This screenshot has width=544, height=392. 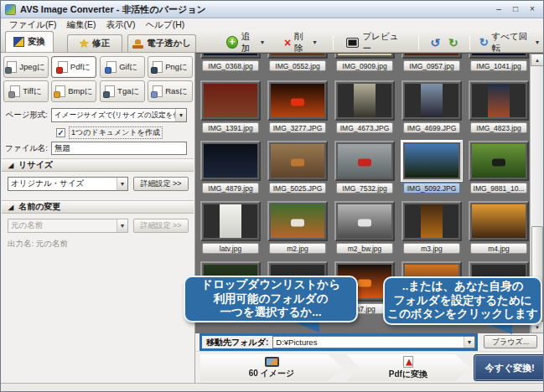 What do you see at coordinates (245, 43) in the screenshot?
I see `add-button: + 追加 ▾` at bounding box center [245, 43].